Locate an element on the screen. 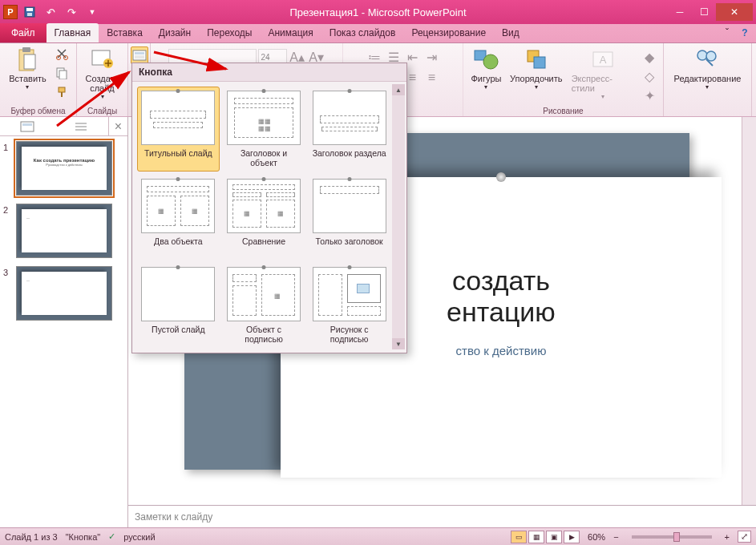 The image size is (756, 545). slide-panel: × 1 Как создать презентациюРуководство к… is located at coordinates (64, 322).